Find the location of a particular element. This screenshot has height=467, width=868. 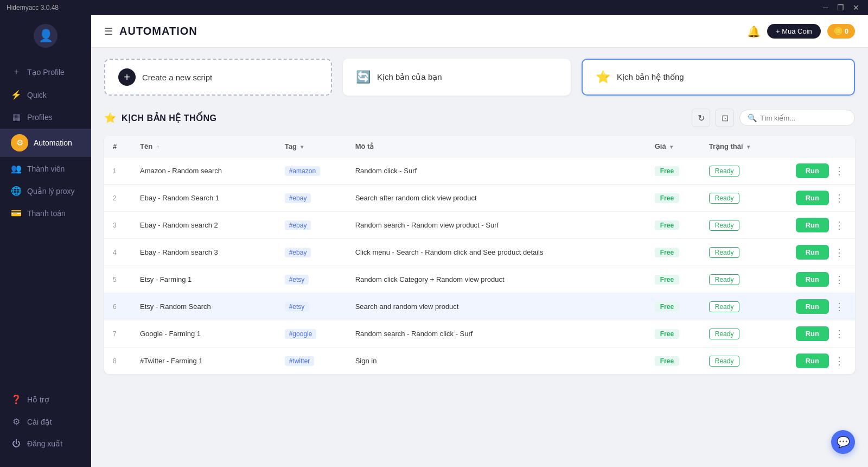

cell-num: 7 is located at coordinates (118, 334).